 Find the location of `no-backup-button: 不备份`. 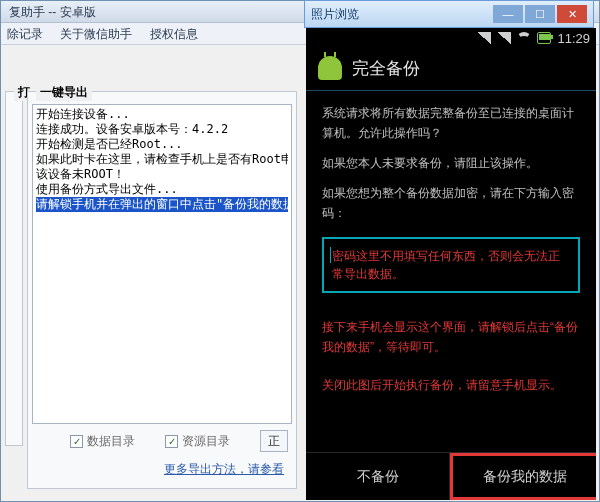

no-backup-button: 不备份 is located at coordinates (378, 476).